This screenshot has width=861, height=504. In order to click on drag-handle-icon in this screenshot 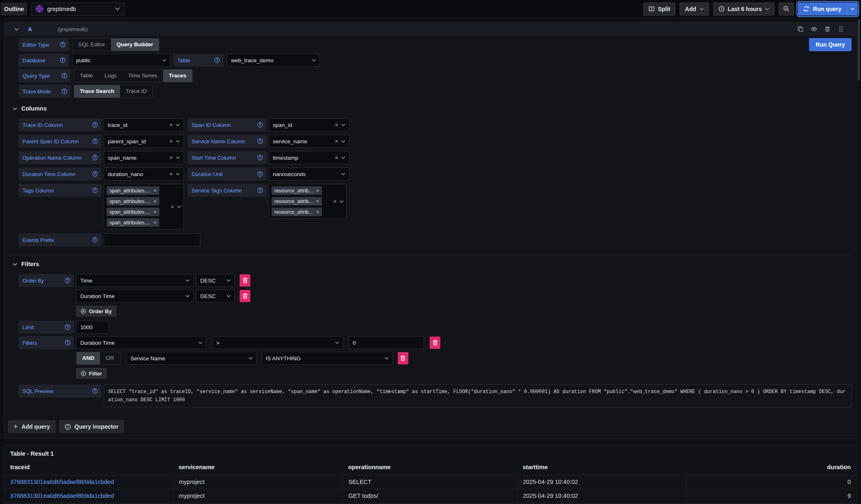, I will do `click(841, 29)`.